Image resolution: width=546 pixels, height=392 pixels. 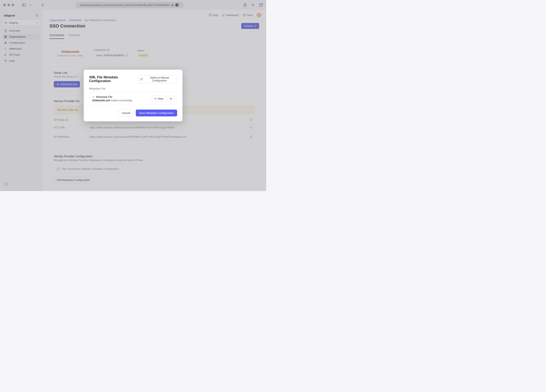 What do you see at coordinates (158, 79) in the screenshot?
I see `switch-manual-button: Switch to Manual Configuration` at bounding box center [158, 79].